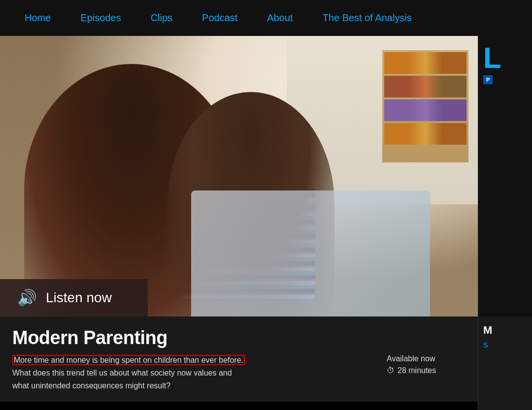 The image size is (532, 410). Describe the element at coordinates (367, 18) in the screenshot. I see `nav-item-best-of-analysis: The Best of Analysis` at that location.